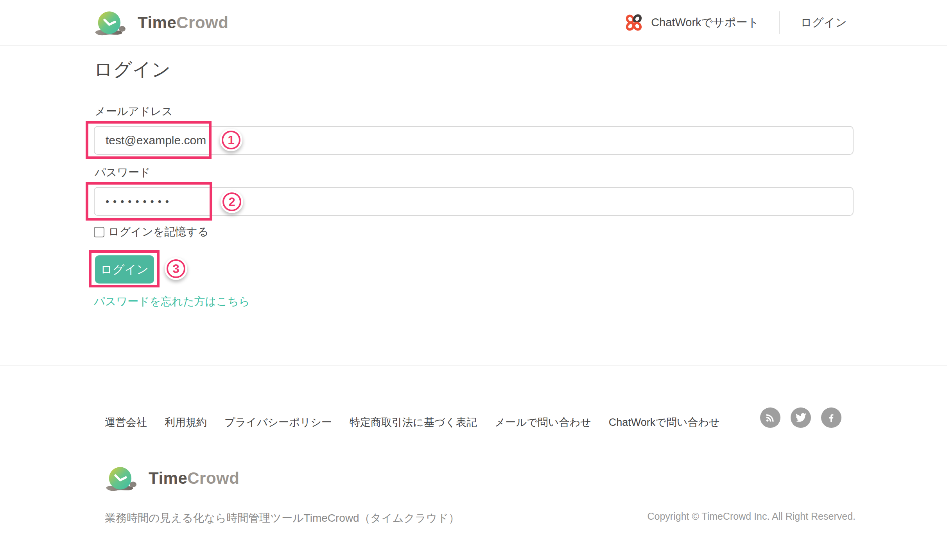 The height and width of the screenshot is (560, 947). What do you see at coordinates (159, 232) in the screenshot?
I see `remember-me-label: ログインを記憶する` at bounding box center [159, 232].